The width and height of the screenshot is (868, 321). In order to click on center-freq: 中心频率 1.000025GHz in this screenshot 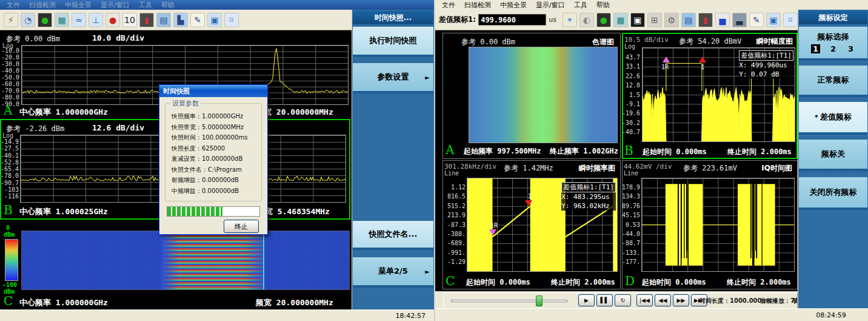, I will do `click(64, 212)`.